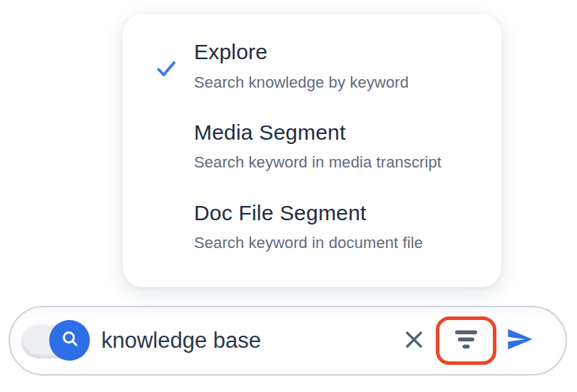 The height and width of the screenshot is (392, 577). Describe the element at coordinates (308, 214) in the screenshot. I see `menu-item-title: Doc File Segment` at that location.